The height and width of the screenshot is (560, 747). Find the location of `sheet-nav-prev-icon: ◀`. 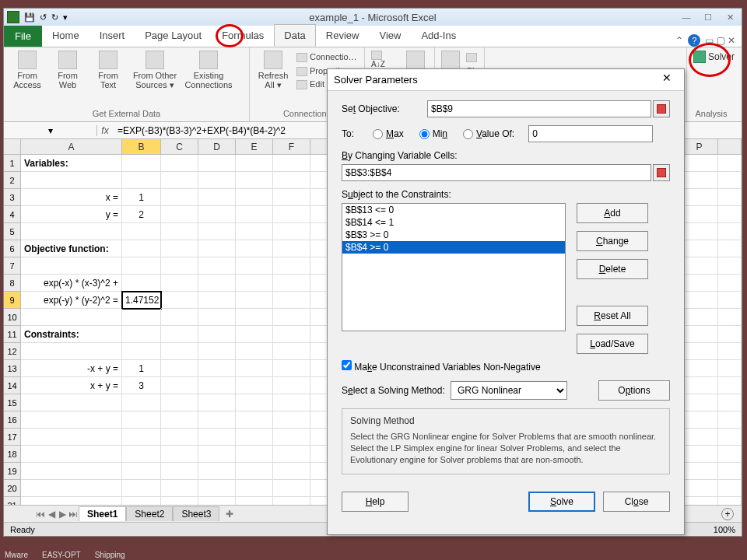

sheet-nav-prev-icon: ◀ is located at coordinates (51, 514).